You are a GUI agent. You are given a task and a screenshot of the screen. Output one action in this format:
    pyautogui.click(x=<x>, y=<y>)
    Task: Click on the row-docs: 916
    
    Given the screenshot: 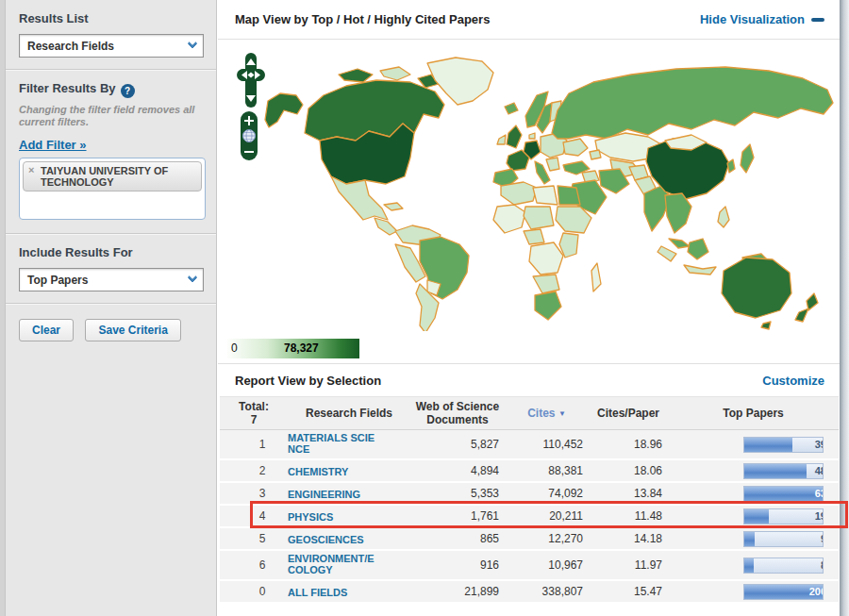 What is the action you would take?
    pyautogui.click(x=458, y=565)
    